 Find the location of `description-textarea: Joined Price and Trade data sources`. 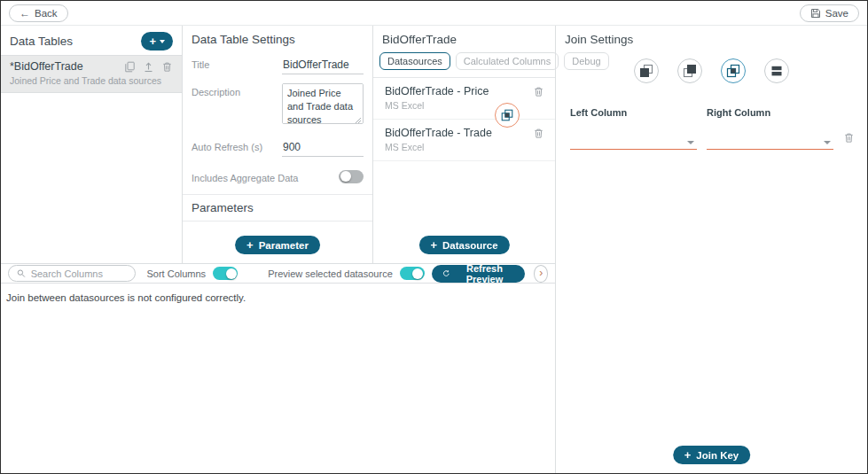

description-textarea: Joined Price and Trade data sources is located at coordinates (323, 104).